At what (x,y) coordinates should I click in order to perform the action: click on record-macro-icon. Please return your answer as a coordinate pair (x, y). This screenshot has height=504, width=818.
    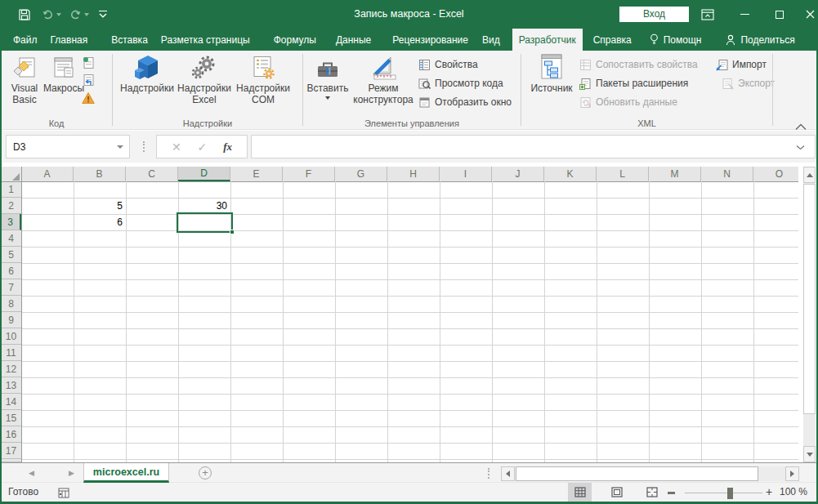
    Looking at the image, I should click on (88, 63).